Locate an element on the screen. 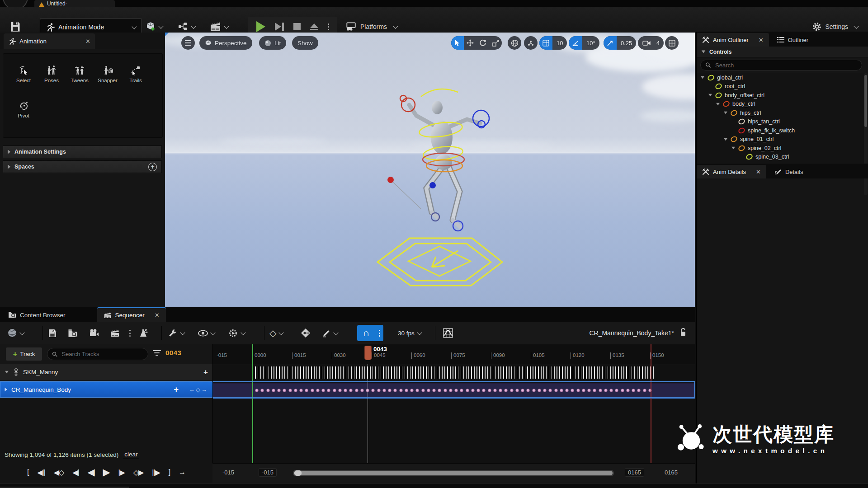 The width and height of the screenshot is (868, 488). transport-play-reverse-button: ◀ is located at coordinates (90, 472).